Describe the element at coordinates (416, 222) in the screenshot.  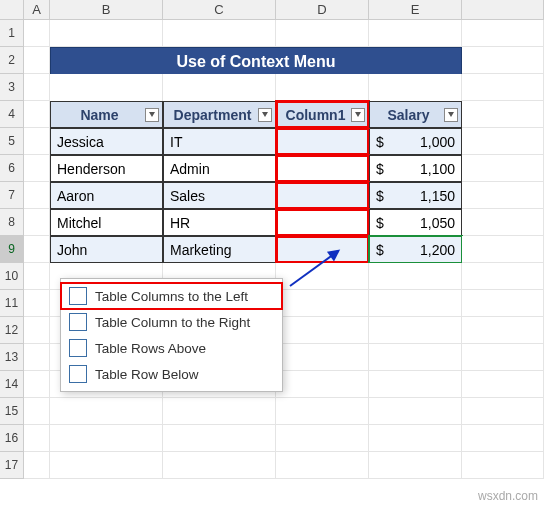
I see `table-cell-salary: $1,050` at that location.